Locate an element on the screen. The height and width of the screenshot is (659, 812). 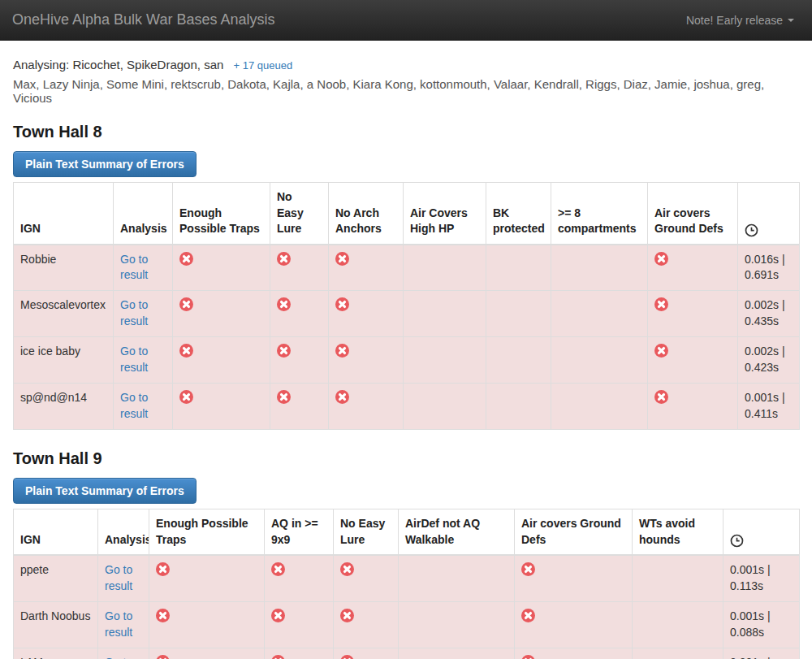
ign-cell: I AM SPARTA!!1! is located at coordinates (56, 653).